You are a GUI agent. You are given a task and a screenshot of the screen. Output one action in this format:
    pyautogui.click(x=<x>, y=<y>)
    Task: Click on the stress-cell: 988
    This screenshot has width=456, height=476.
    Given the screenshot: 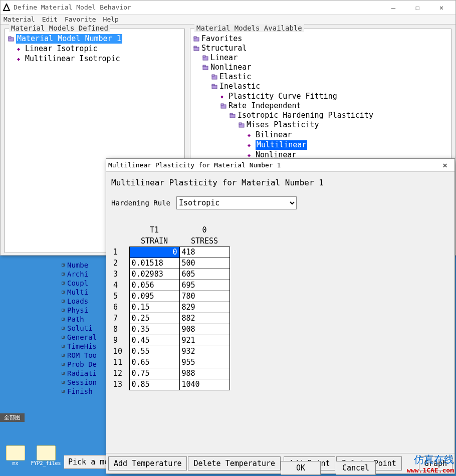 What is the action you would take?
    pyautogui.click(x=204, y=373)
    